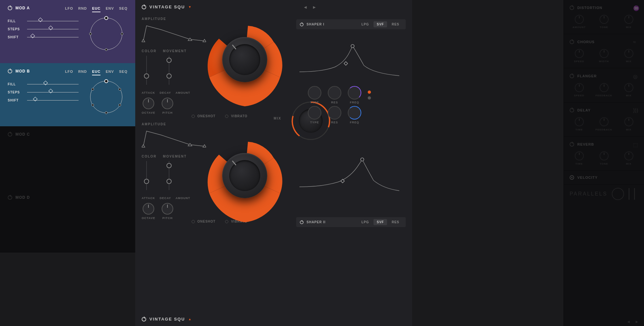  Describe the element at coordinates (166, 198) in the screenshot. I see `decay-label: DECAY` at that location.